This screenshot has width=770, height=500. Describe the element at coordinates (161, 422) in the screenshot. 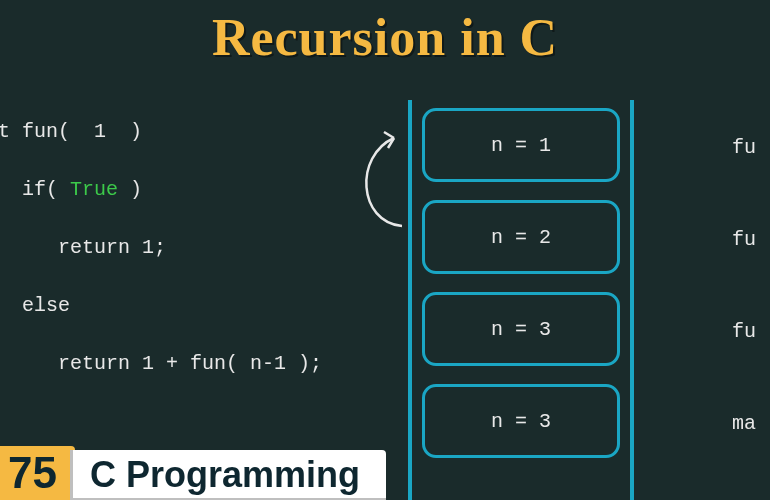

I see `blank-line` at that location.